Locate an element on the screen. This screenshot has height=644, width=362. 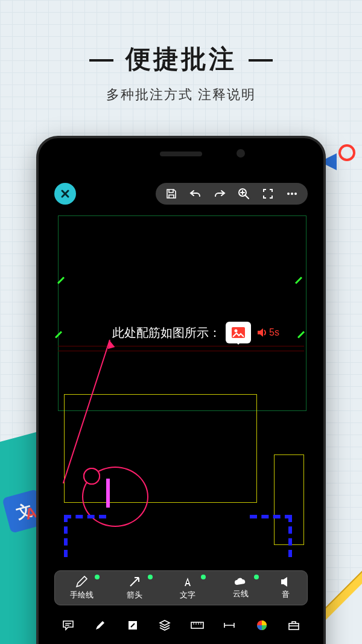
color-button is located at coordinates (262, 625).